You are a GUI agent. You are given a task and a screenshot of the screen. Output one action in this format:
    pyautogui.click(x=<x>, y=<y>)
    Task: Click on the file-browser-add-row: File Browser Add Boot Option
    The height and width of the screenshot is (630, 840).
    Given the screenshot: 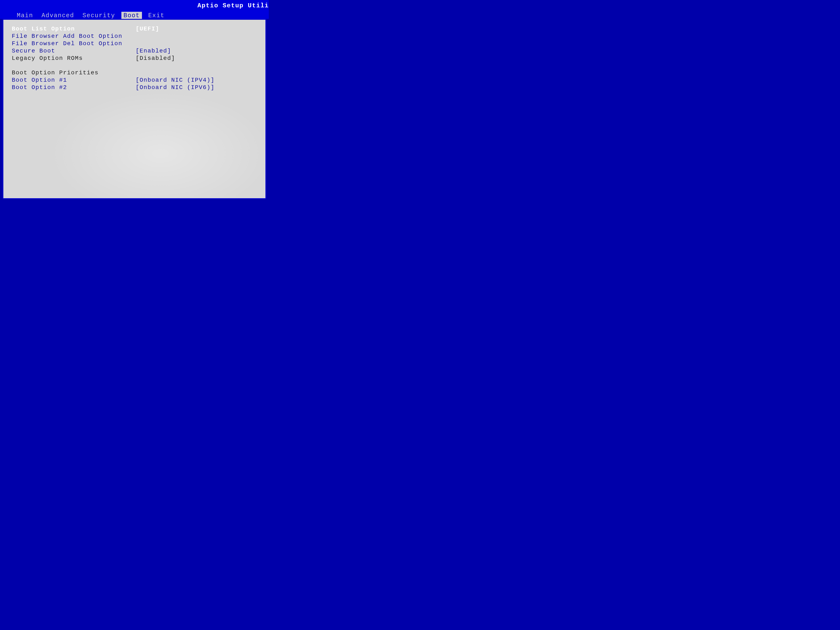 What is the action you would take?
    pyautogui.click(x=134, y=36)
    